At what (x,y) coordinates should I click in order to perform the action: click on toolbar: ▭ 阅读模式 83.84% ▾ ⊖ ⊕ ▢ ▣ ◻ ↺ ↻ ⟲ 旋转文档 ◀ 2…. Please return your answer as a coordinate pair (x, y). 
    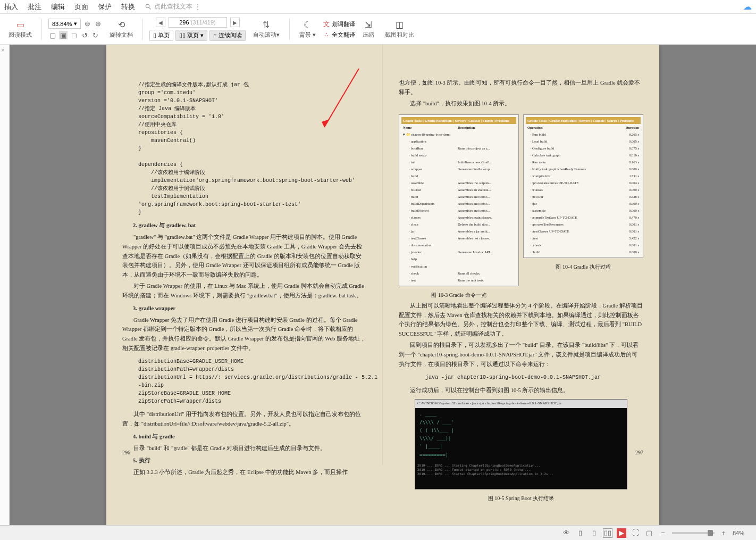
    Looking at the image, I should click on (378, 29).